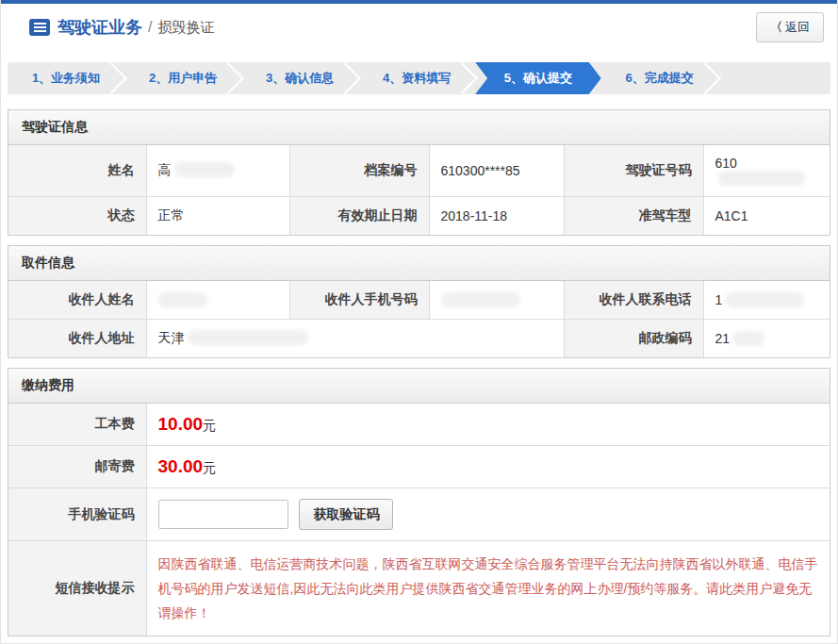  I want to click on sms-notice-label: 短信接收提示, so click(77, 588).